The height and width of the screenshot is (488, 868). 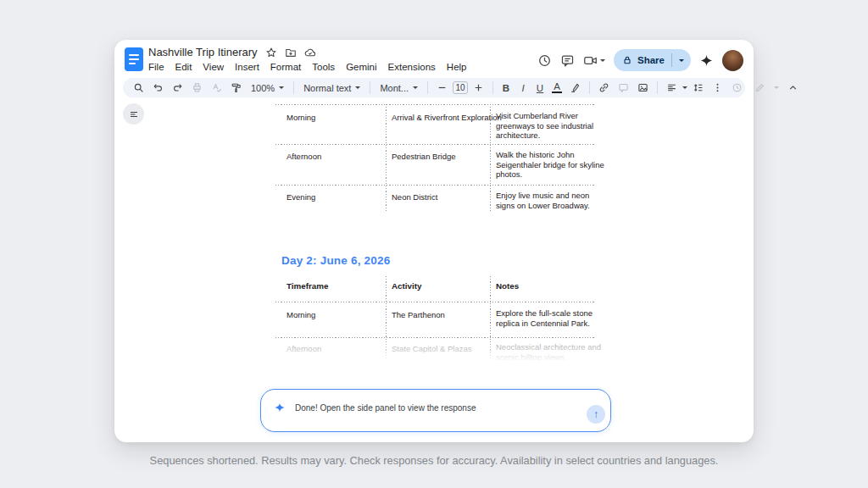 I want to click on account-avatar, so click(x=732, y=61).